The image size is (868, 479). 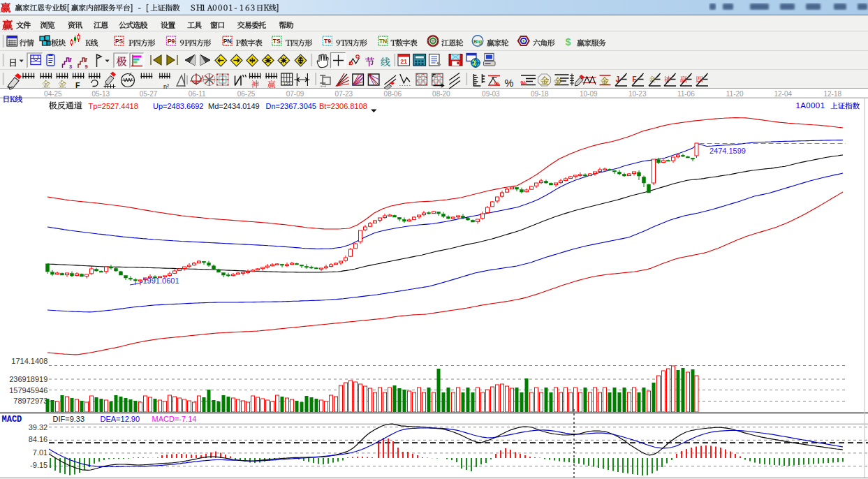 I want to click on svg-text: 1714.1408, so click(x=29, y=361).